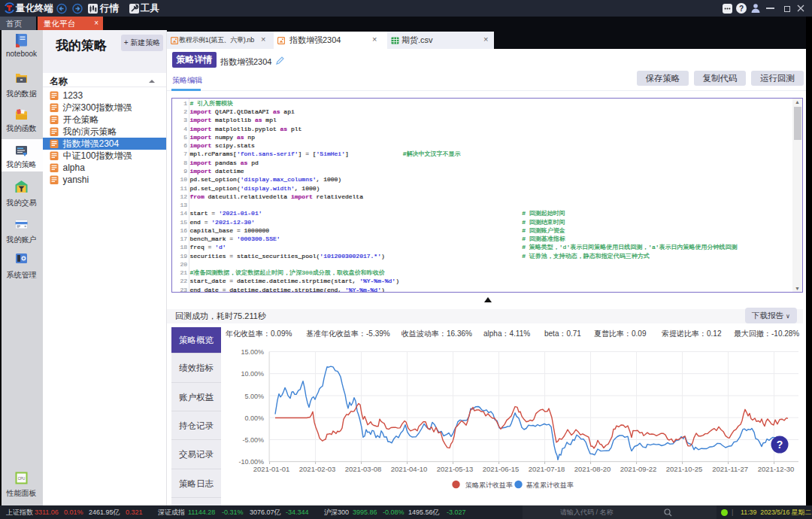  I want to click on svg-text: 2021-09-22, so click(639, 469).